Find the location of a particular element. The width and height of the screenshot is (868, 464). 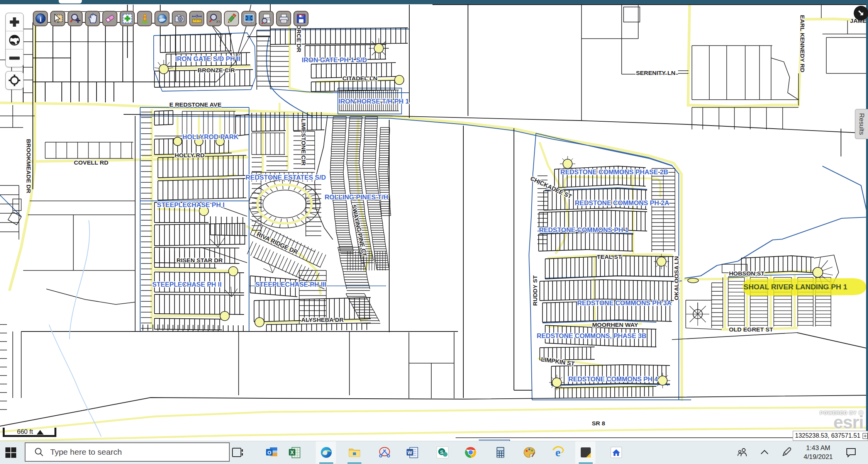

svg-text: W is located at coordinates (410, 453).